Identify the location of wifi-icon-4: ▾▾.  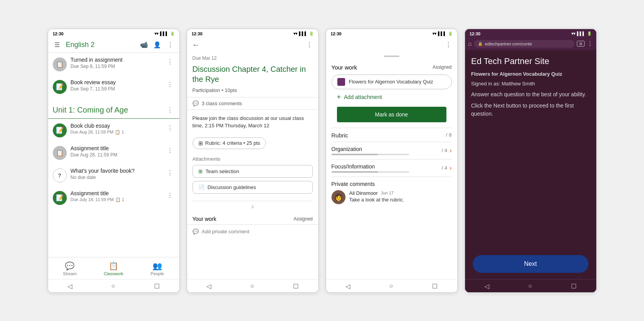
(573, 33).